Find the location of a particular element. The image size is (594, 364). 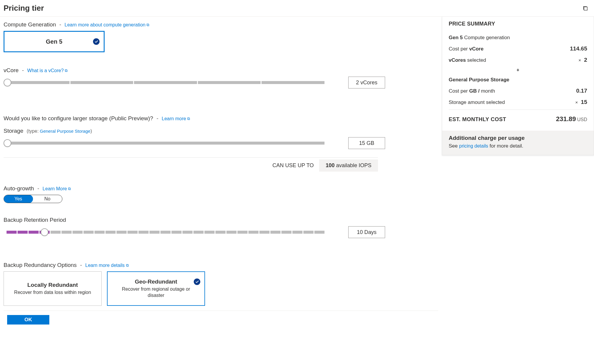

storage-type-link: General Purpose Storage is located at coordinates (65, 131).